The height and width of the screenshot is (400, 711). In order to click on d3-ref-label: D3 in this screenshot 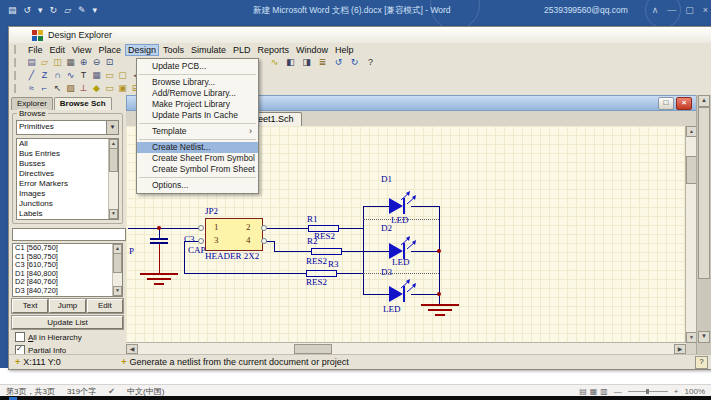, I will do `click(386, 272)`.